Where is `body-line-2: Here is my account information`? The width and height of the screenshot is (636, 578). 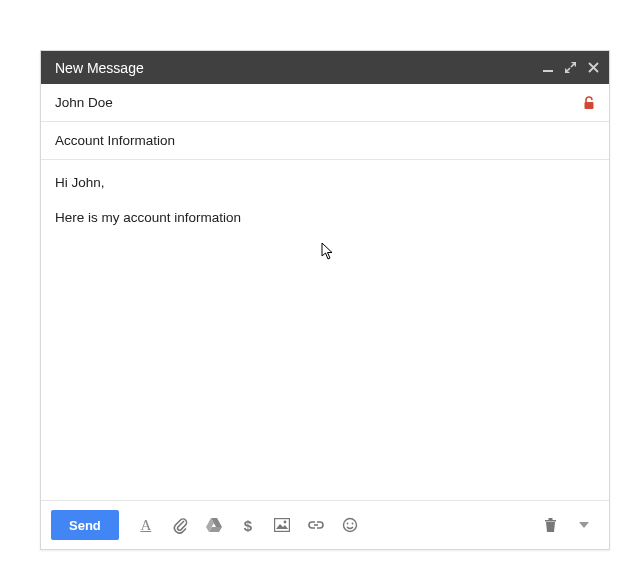 body-line-2: Here is my account information is located at coordinates (325, 218).